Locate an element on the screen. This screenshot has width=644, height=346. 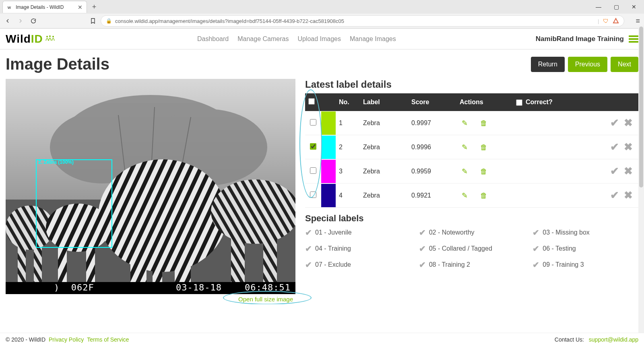
special-label-item: ✔07 - Exclude is located at coordinates (358, 265).